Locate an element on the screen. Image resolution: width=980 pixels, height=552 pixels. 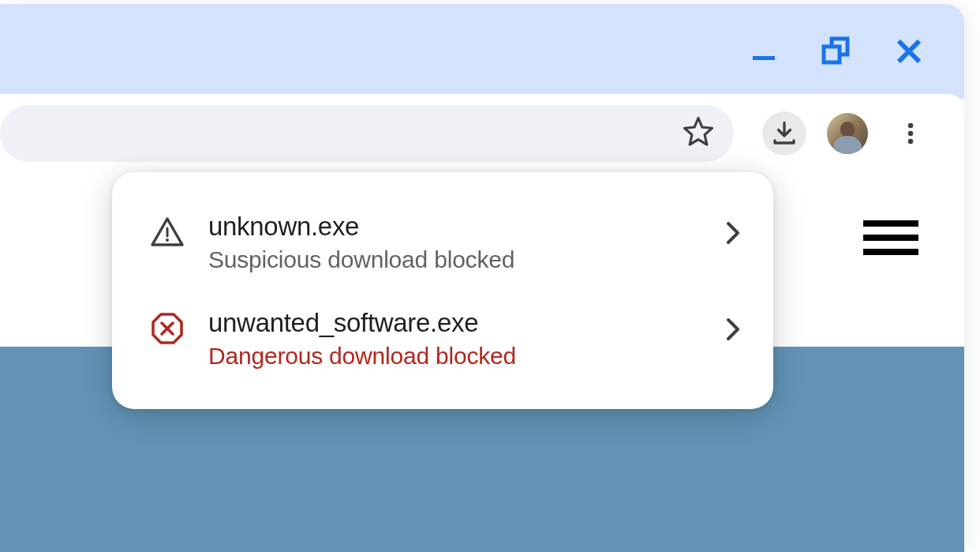
star-icon is located at coordinates (698, 132).